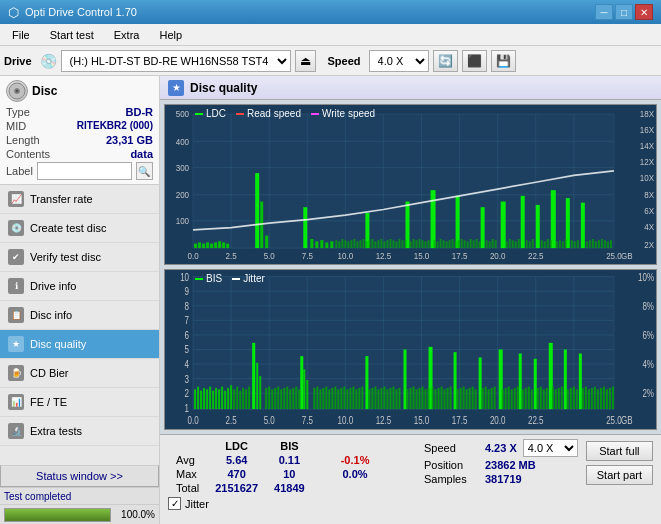 Image resolution: width=661 pixels, height=524 pixels. What do you see at coordinates (474, 61) in the screenshot?
I see `stop-button: ⬛` at bounding box center [474, 61].